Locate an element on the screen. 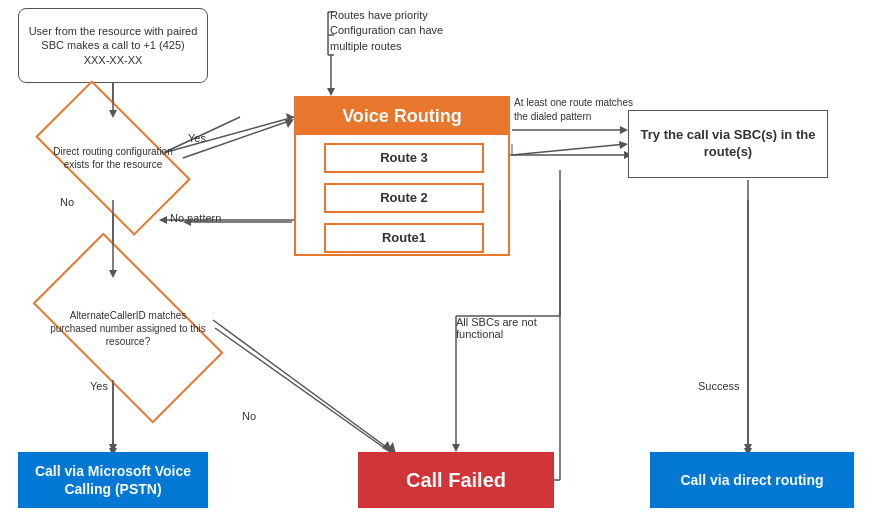  label-yes2: Yes is located at coordinates (99, 386).